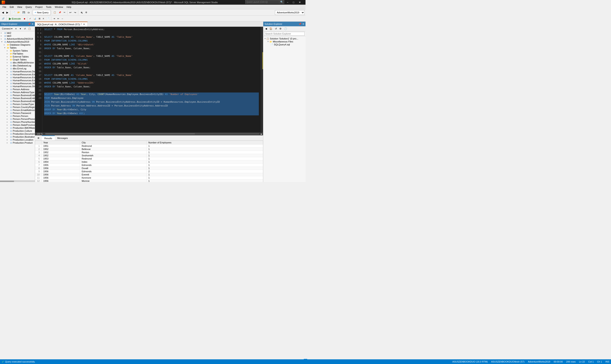  I want to click on tree-item: ▸⊞Person.ContactType, so click(17, 104).